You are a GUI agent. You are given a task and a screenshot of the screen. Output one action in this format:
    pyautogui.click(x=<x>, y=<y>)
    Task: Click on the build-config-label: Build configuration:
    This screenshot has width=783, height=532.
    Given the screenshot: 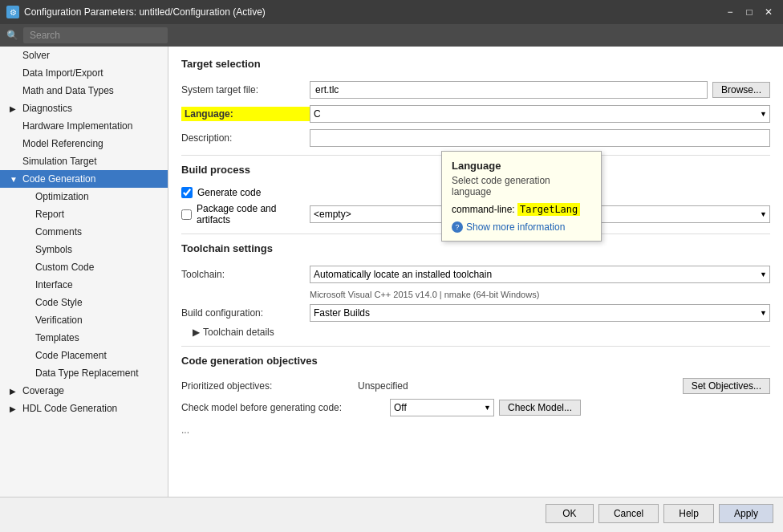 What is the action you would take?
    pyautogui.click(x=245, y=313)
    